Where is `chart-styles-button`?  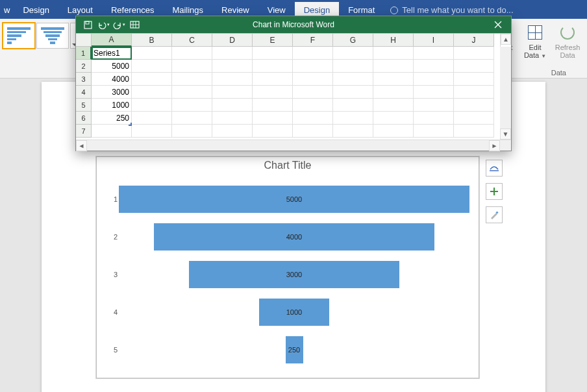 chart-styles-button is located at coordinates (494, 215).